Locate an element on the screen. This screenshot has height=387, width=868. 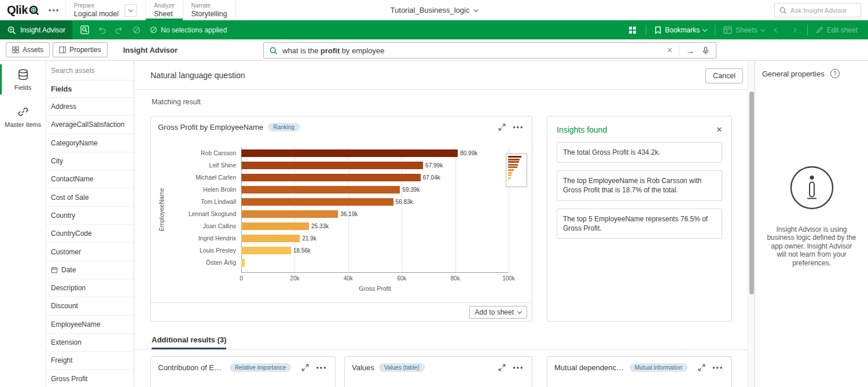
logical-model-dropdown is located at coordinates (131, 10).